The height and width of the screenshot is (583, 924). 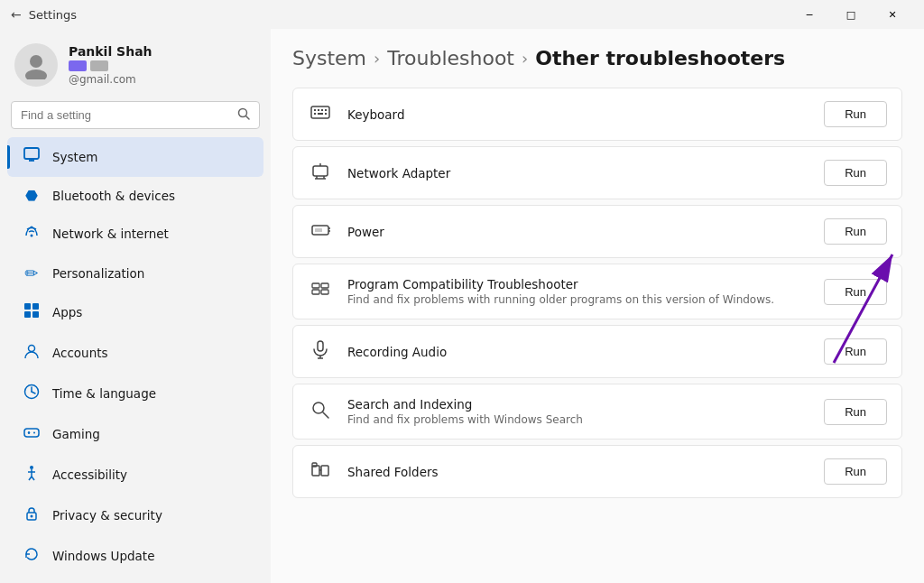 What do you see at coordinates (135, 157) in the screenshot?
I see `sidebar-item-system: System` at bounding box center [135, 157].